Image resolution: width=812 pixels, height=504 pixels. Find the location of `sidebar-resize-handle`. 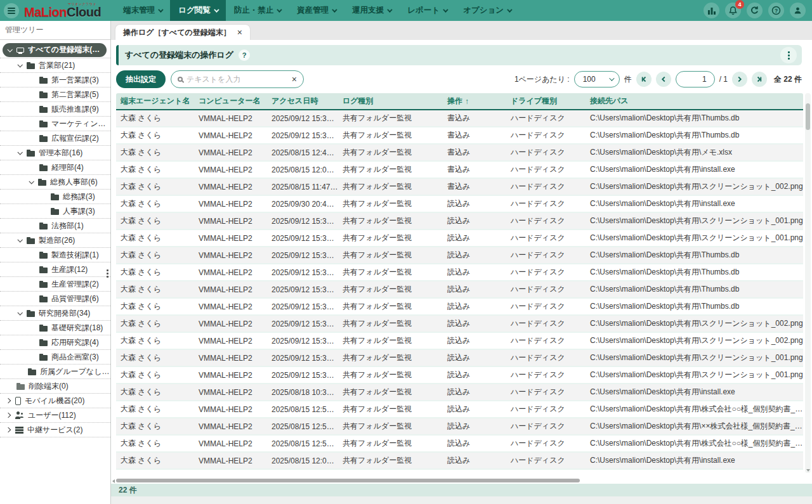

sidebar-resize-handle is located at coordinates (108, 274).